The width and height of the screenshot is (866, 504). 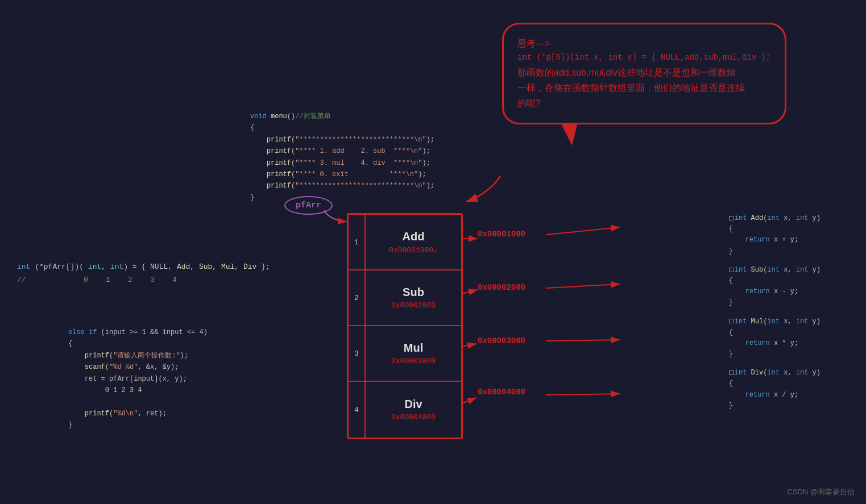 What do you see at coordinates (774, 322) in the screenshot?
I see `func-mul-sig: int Mul(int x, int y)` at bounding box center [774, 322].